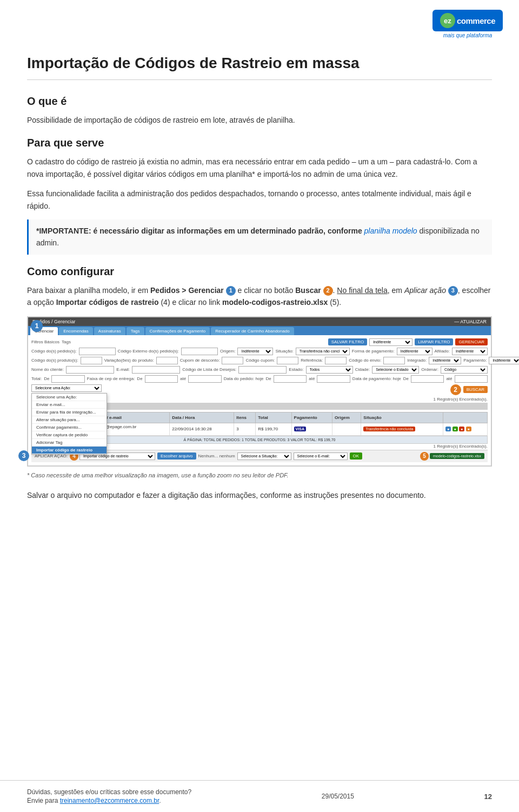 This screenshot has width=519, height=812. Describe the element at coordinates (263, 370) in the screenshot. I see `input-lista-desejos` at that location.